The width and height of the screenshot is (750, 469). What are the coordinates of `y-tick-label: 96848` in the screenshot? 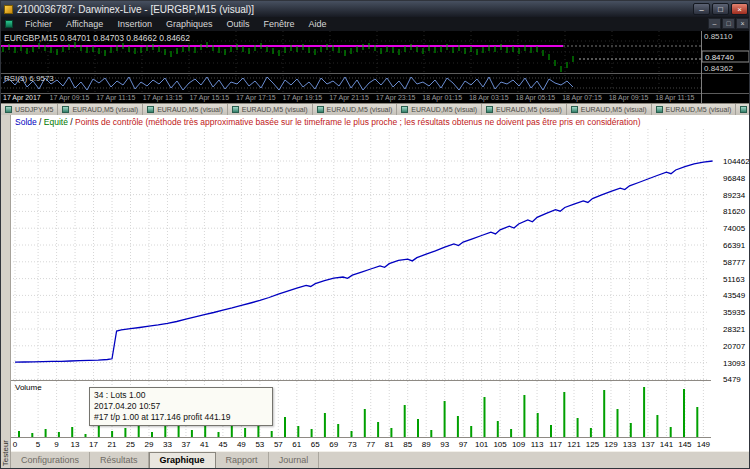 It's located at (734, 178).